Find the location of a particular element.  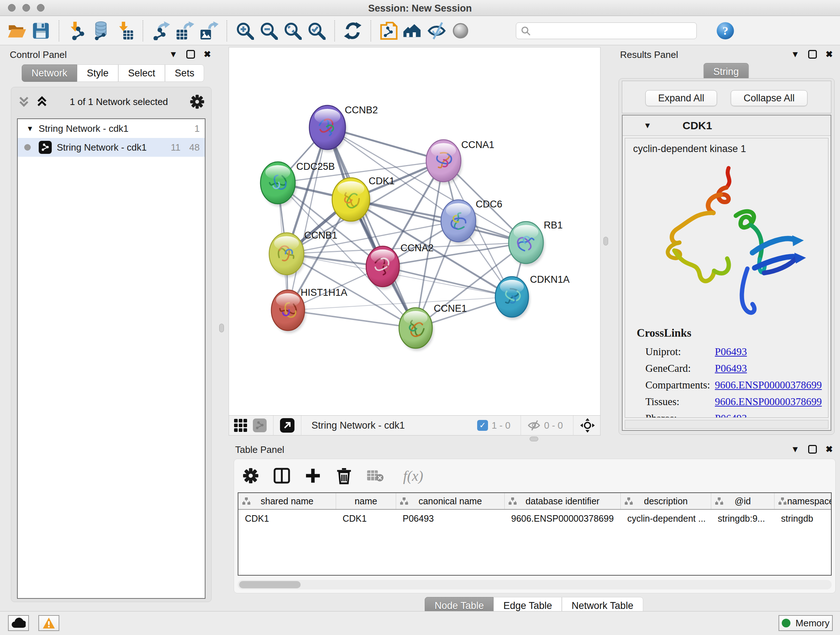

table-cell: P06493 is located at coordinates (450, 518).